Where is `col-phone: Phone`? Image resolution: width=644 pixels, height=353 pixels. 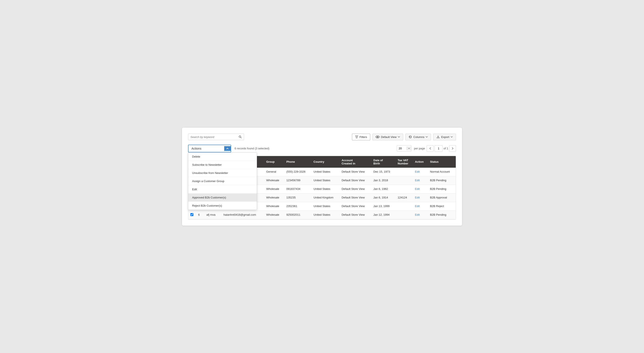
col-phone: Phone is located at coordinates (298, 162).